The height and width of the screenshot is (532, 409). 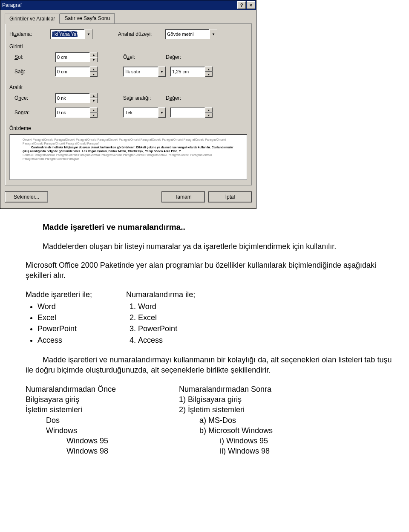 What do you see at coordinates (129, 113) in the screenshot?
I see `linespacing-value: Tek` at bounding box center [129, 113].